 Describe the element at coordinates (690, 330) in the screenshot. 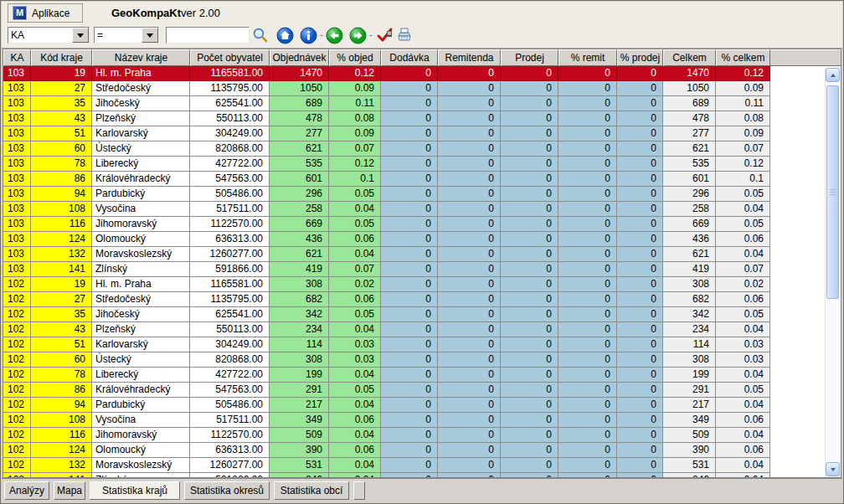

I see `table-cell: 234` at that location.